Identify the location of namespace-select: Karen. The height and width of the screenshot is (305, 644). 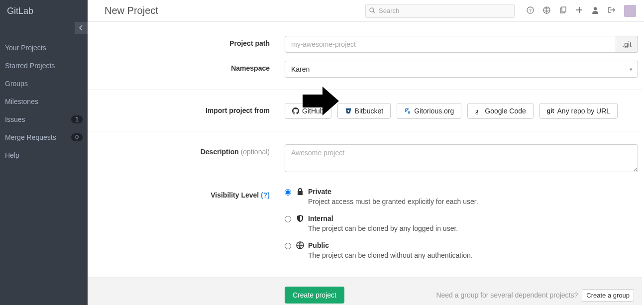
(461, 69).